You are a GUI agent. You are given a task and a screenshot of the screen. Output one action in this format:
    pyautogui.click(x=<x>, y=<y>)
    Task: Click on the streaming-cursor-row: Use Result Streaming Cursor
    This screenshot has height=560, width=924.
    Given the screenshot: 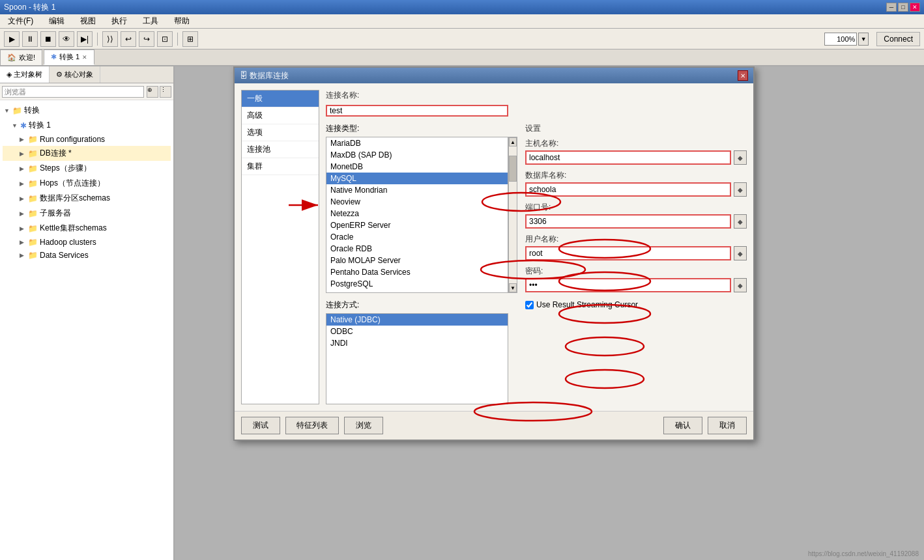 What is the action you would take?
    pyautogui.click(x=636, y=305)
    